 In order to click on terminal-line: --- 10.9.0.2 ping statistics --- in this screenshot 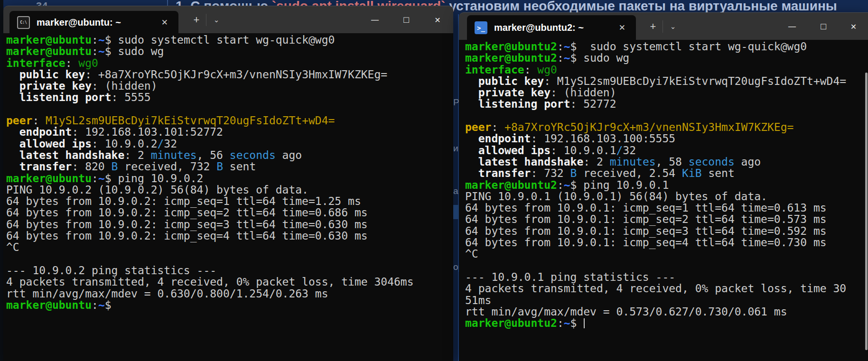, I will do `click(230, 270)`.